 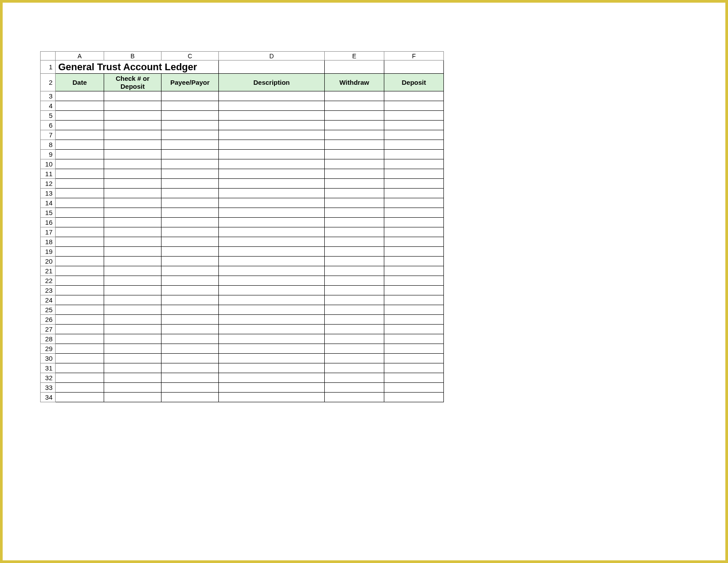 I want to click on row-number: 1, so click(x=48, y=67).